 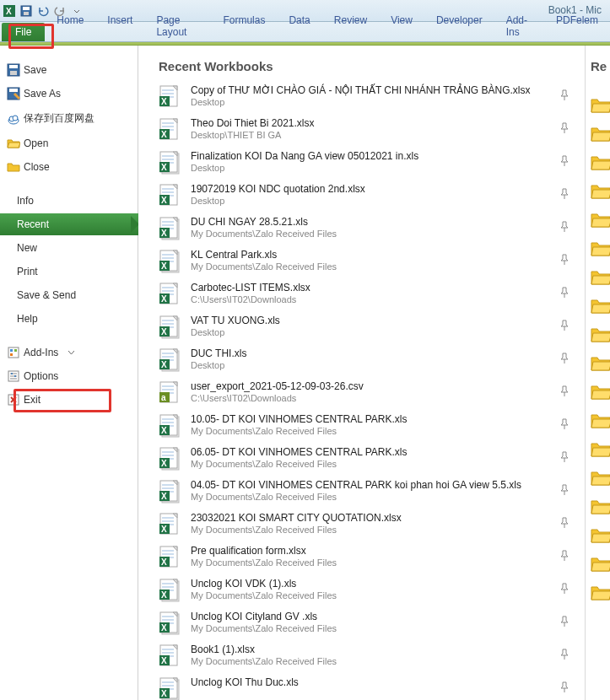 I want to click on sidebar-new: New, so click(x=69, y=248).